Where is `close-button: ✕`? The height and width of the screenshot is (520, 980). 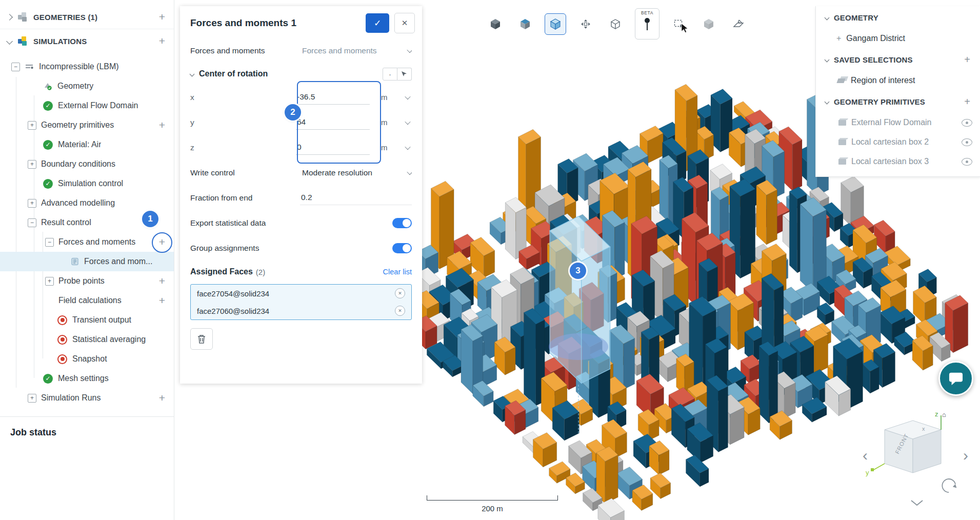
close-button: ✕ is located at coordinates (405, 23).